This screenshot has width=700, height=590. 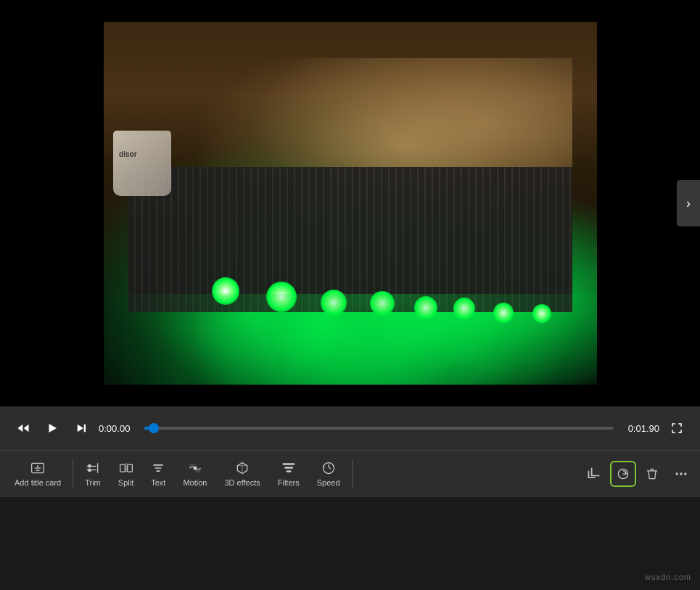 What do you see at coordinates (289, 468) in the screenshot?
I see `filters-icon` at bounding box center [289, 468].